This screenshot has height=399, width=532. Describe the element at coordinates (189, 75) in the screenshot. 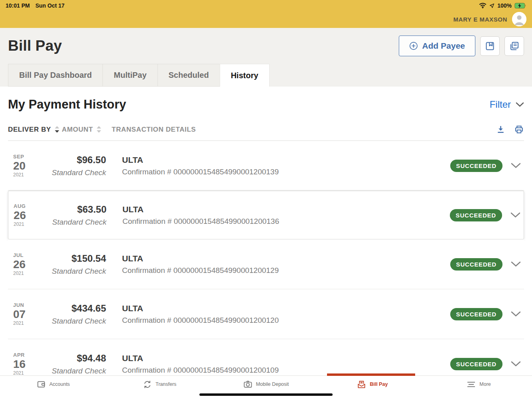

I see `tab-scheduled: Scheduled` at that location.